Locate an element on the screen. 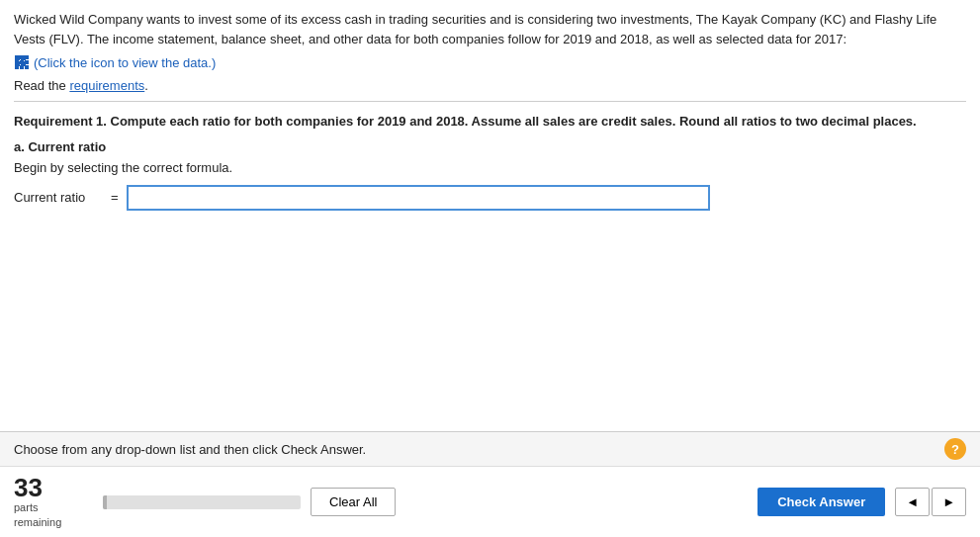 The height and width of the screenshot is (537, 980). parts-label: partsremaining is located at coordinates (53, 514).